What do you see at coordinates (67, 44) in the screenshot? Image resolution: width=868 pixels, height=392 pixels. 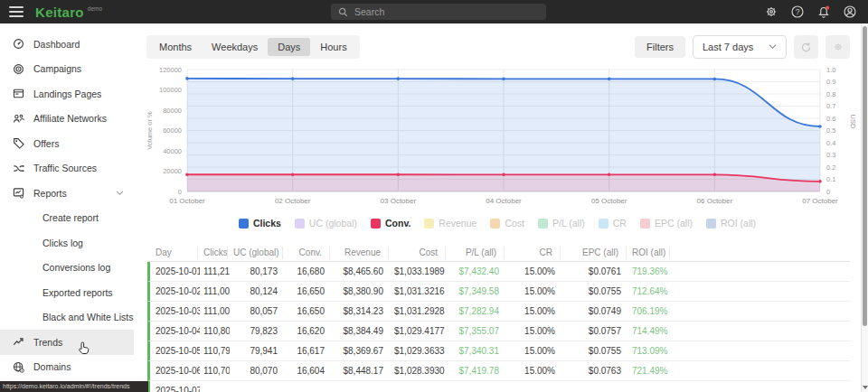 I see `sidebar-item-dashboard: Dashboard` at bounding box center [67, 44].